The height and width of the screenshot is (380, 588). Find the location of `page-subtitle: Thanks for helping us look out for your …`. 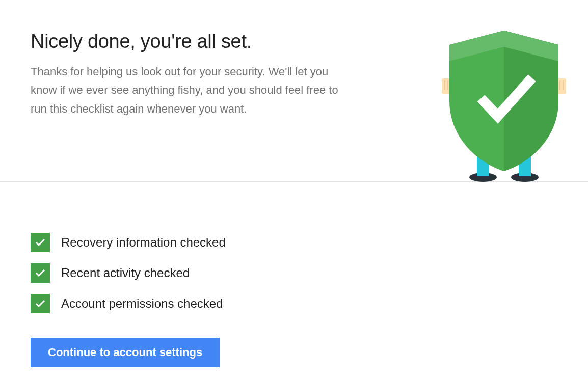

page-subtitle: Thanks for helping us look out for your … is located at coordinates (186, 91).